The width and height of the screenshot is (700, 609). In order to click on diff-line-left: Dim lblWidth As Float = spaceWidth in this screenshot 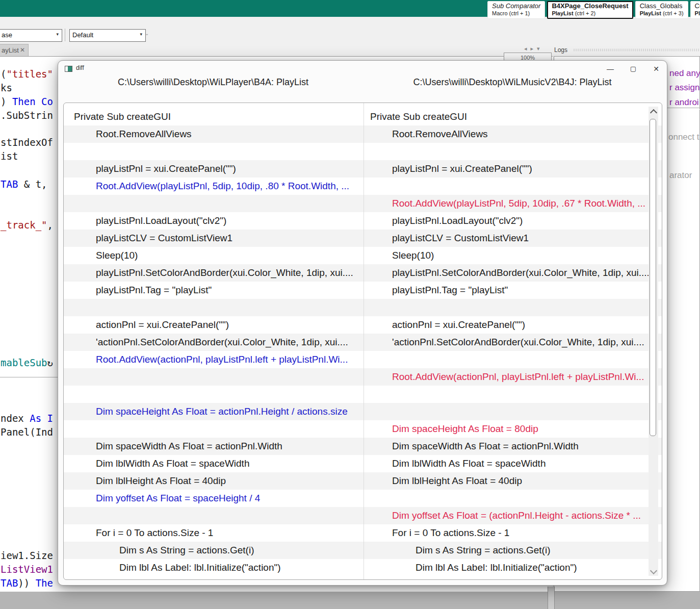, I will do `click(214, 464)`.